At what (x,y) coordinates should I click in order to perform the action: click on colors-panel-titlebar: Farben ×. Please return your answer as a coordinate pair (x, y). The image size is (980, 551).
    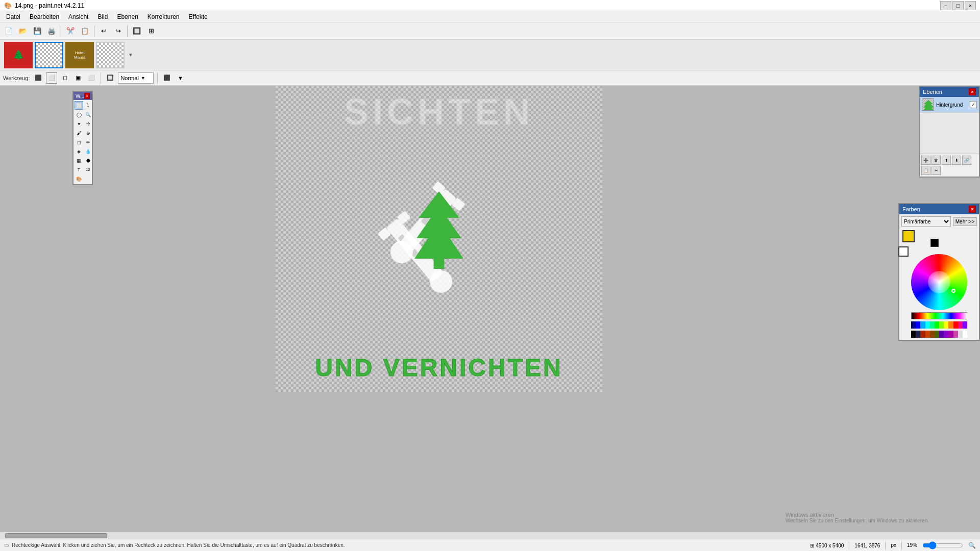
    Looking at the image, I should click on (939, 209).